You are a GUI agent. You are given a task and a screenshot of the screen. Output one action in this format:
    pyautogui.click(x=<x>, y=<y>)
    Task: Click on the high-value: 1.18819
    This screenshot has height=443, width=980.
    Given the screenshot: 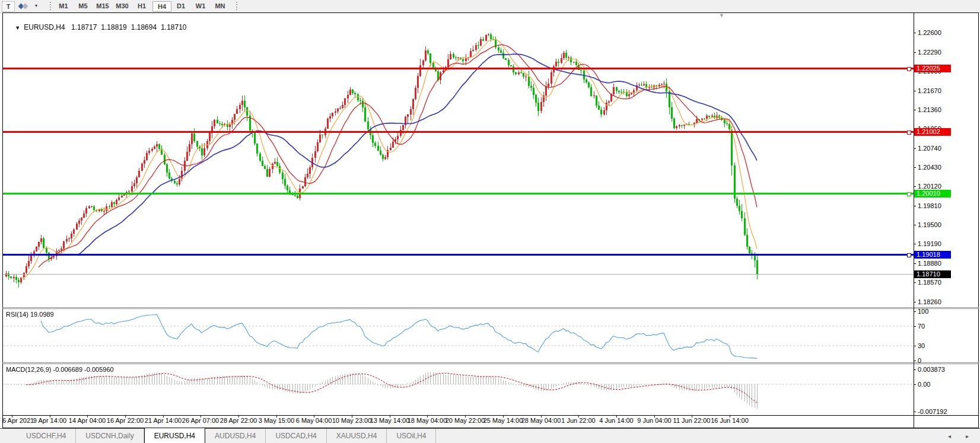 What is the action you would take?
    pyautogui.click(x=114, y=27)
    